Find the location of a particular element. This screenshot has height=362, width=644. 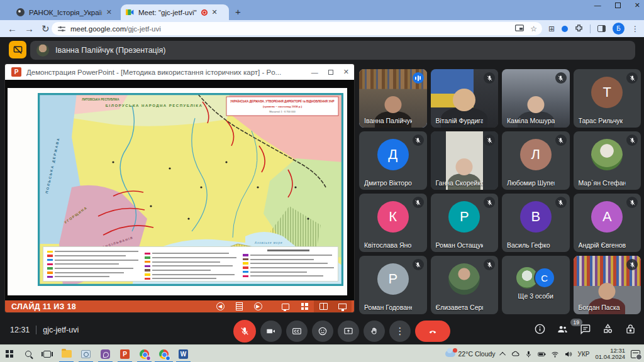

browser-tab-1: РАНОК_Історія_України_11_к... ✕ is located at coordinates (64, 13).